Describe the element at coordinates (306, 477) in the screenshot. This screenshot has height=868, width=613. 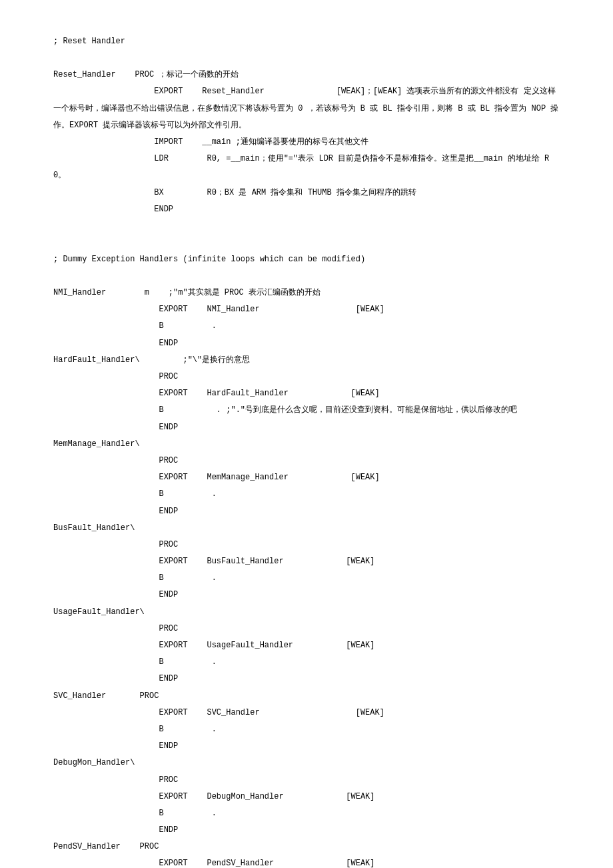
I see `code-line: EXPORT MemManage_Handler [WEAK]` at that location.